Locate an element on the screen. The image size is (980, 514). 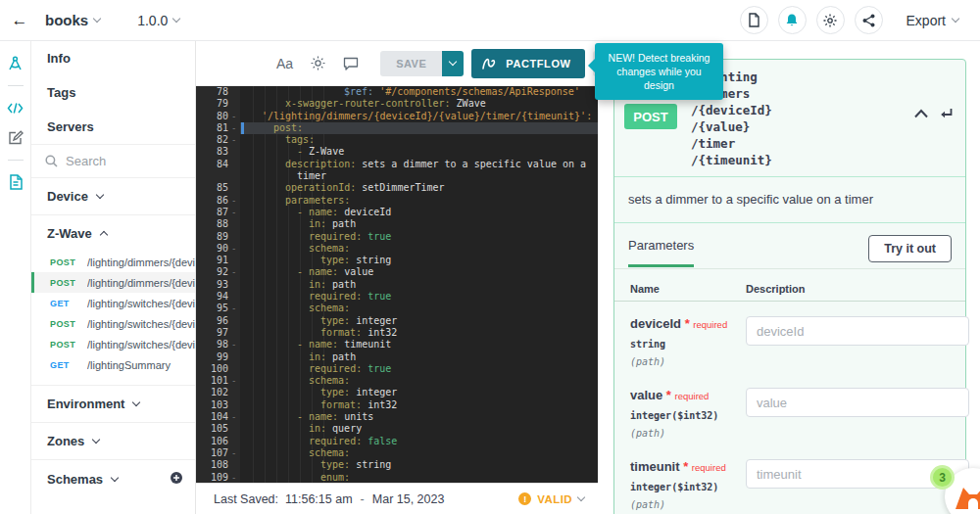
export-dropdown: Export is located at coordinates (933, 21).